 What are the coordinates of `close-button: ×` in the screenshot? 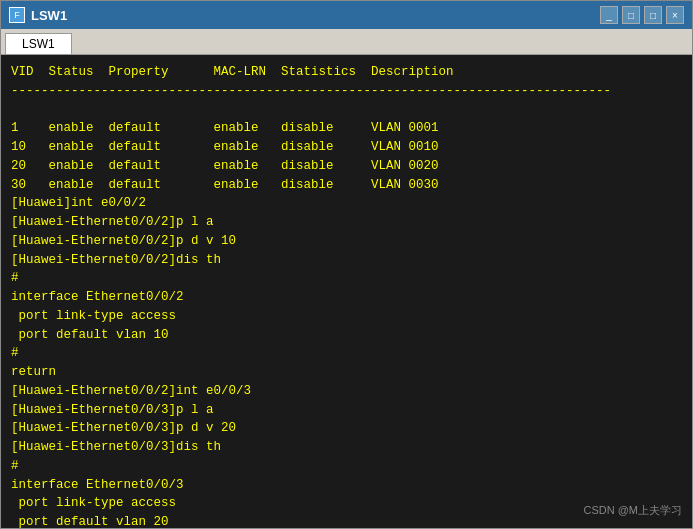 It's located at (675, 15).